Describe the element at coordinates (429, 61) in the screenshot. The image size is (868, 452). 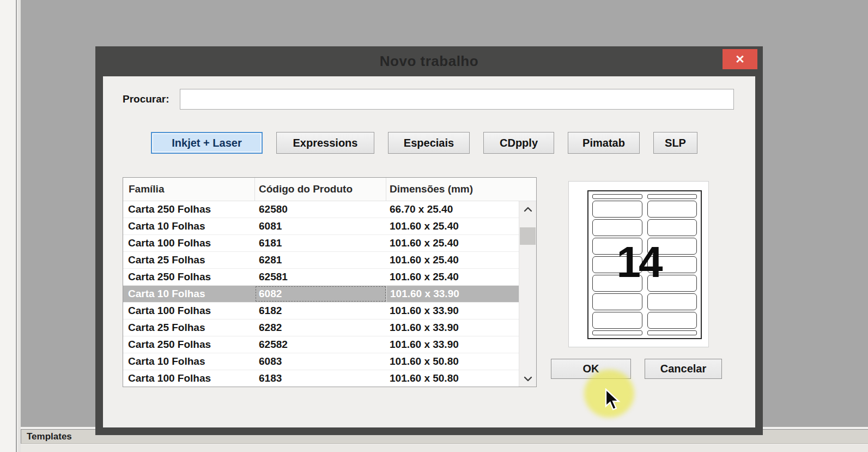
I see `dialog-title: Novo trabalho` at that location.